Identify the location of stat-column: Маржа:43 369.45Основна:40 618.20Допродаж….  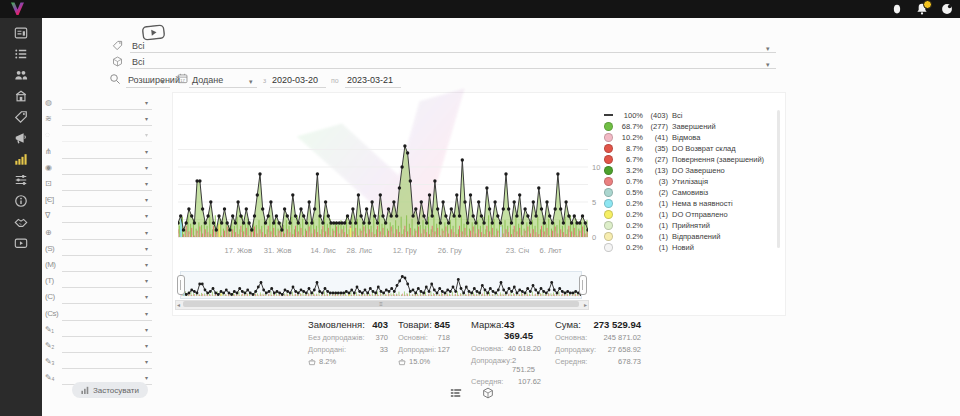
(506, 352).